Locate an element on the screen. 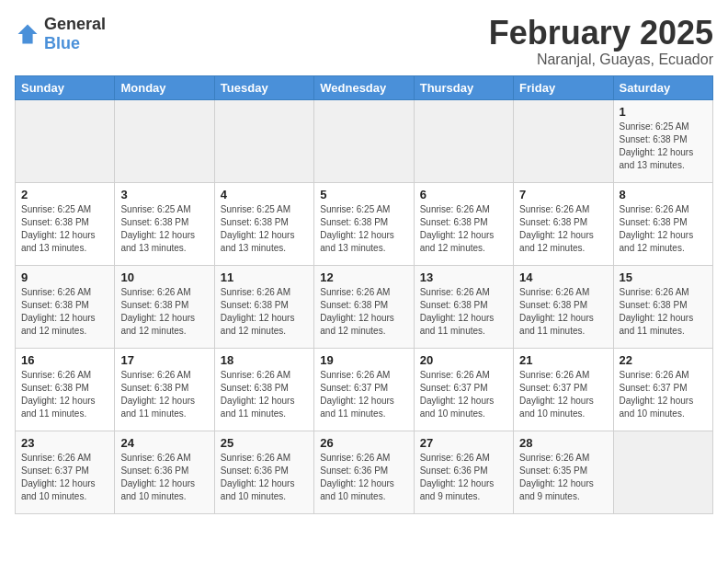 The width and height of the screenshot is (728, 563). day-number: 5 is located at coordinates (364, 195).